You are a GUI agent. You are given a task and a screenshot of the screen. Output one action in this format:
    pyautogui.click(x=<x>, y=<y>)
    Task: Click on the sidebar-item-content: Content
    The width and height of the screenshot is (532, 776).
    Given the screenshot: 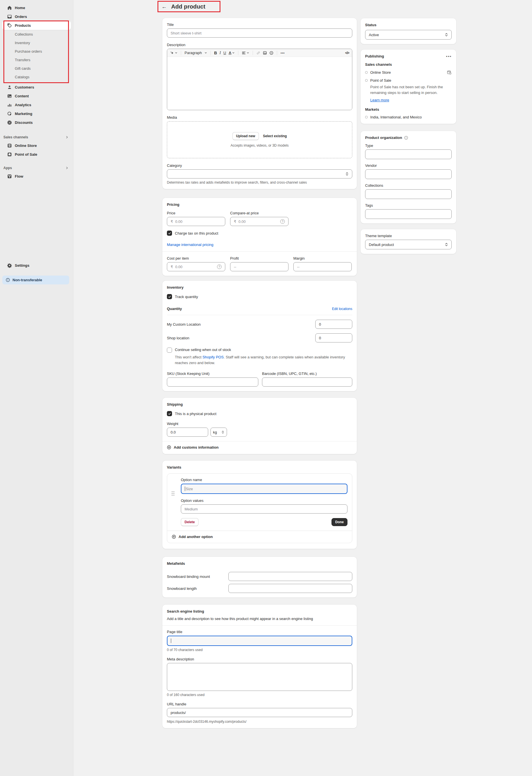 What is the action you would take?
    pyautogui.click(x=37, y=96)
    